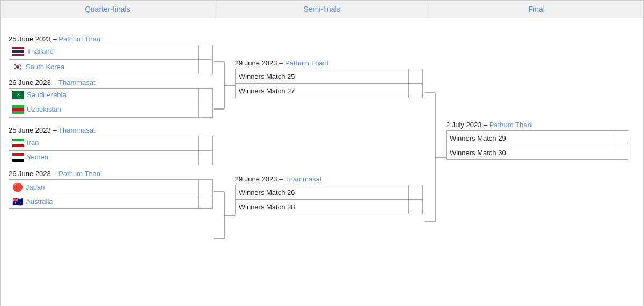 Image resolution: width=644 pixels, height=306 pixels. What do you see at coordinates (415, 192) in the screenshot?
I see `sf-m2-s1` at bounding box center [415, 192].